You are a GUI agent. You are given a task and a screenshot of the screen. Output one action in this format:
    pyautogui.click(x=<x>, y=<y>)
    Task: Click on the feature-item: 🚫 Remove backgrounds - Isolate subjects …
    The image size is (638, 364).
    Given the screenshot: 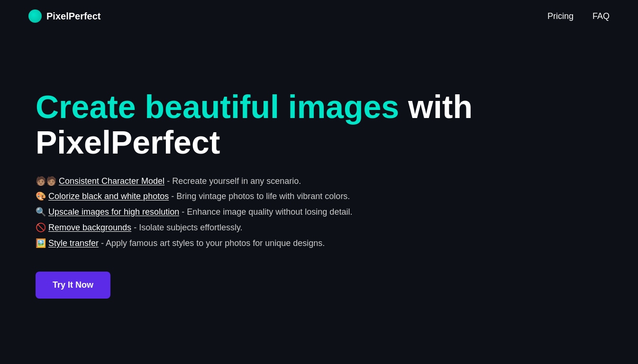 What is the action you would take?
    pyautogui.click(x=319, y=228)
    